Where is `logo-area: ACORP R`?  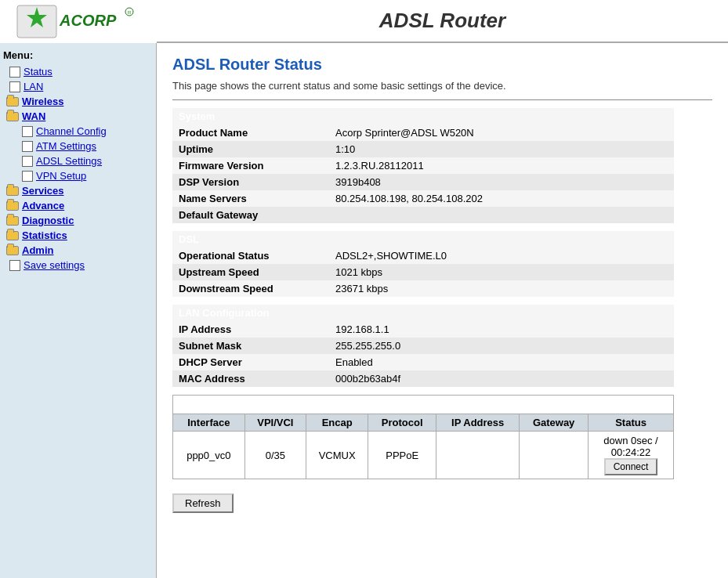 logo-area: ACORP R is located at coordinates (78, 22).